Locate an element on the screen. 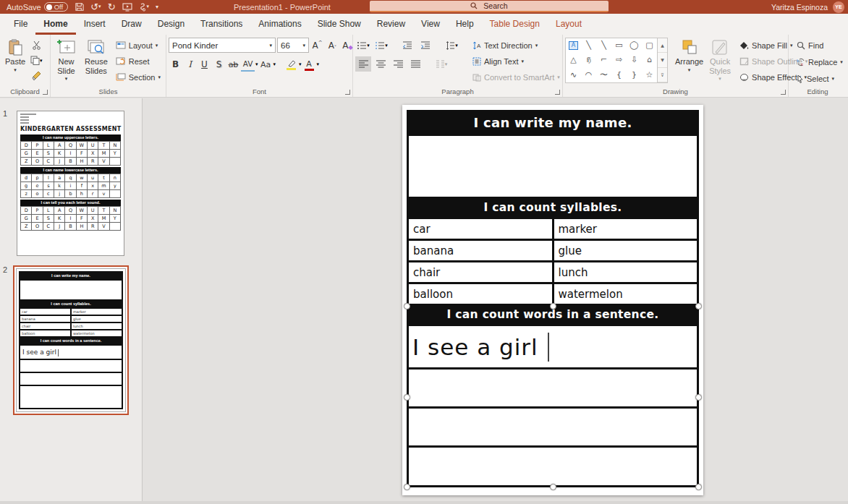 This screenshot has width=848, height=504. right-brace-shape-icon: } is located at coordinates (634, 75).